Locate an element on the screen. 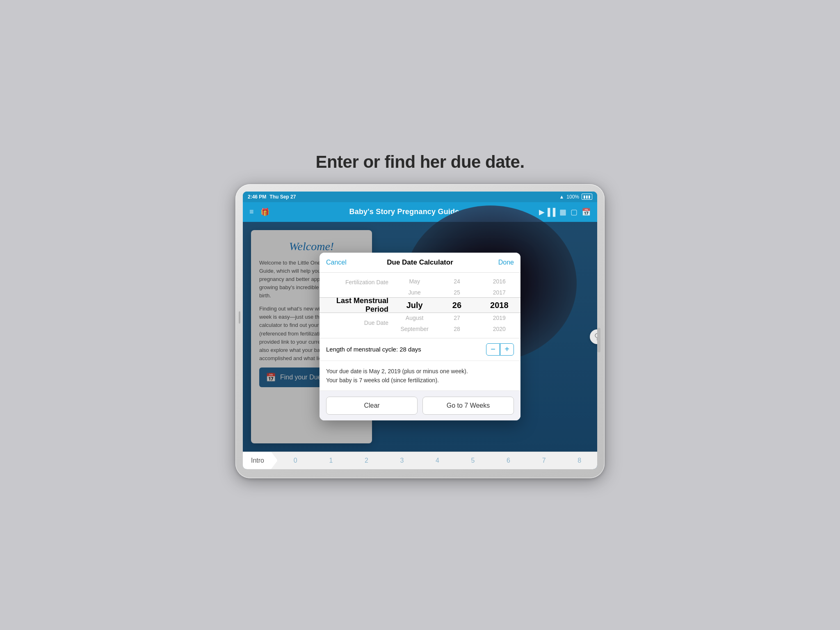  tab-week-2: 2 is located at coordinates (367, 461).